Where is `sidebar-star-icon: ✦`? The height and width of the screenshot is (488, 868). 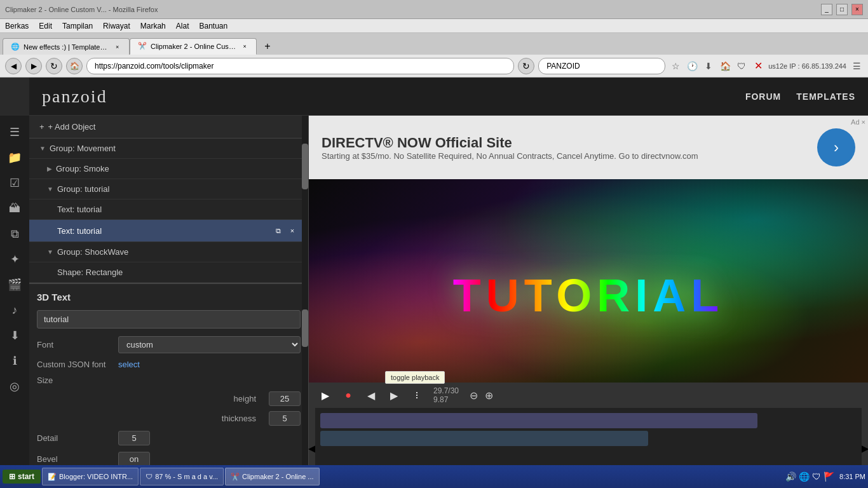
sidebar-star-icon: ✦ is located at coordinates (15, 259).